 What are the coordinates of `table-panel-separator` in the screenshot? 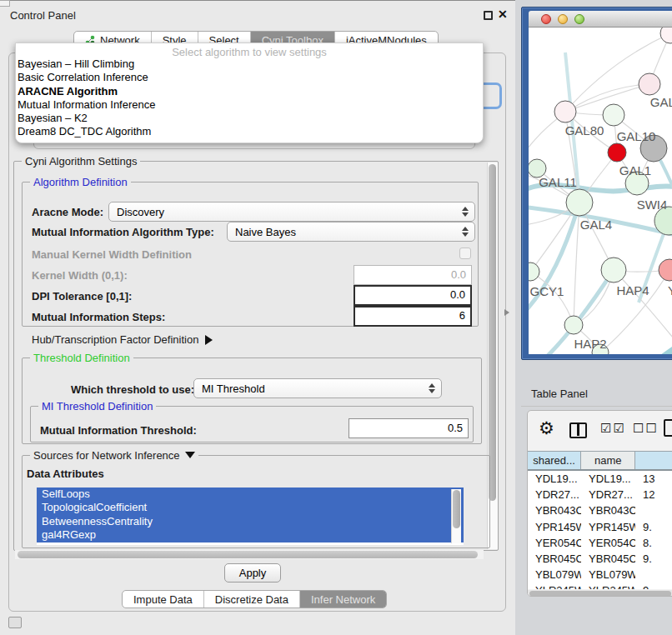 It's located at (597, 407).